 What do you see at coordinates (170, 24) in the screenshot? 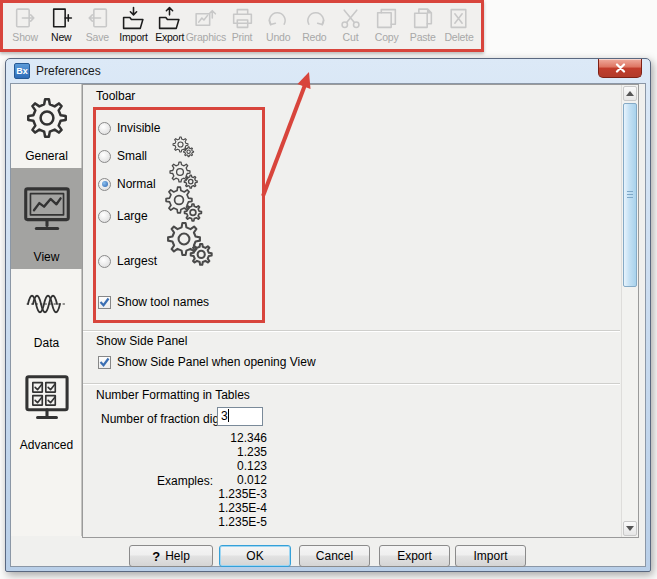
I see `toolbar-button-export: Export` at bounding box center [170, 24].